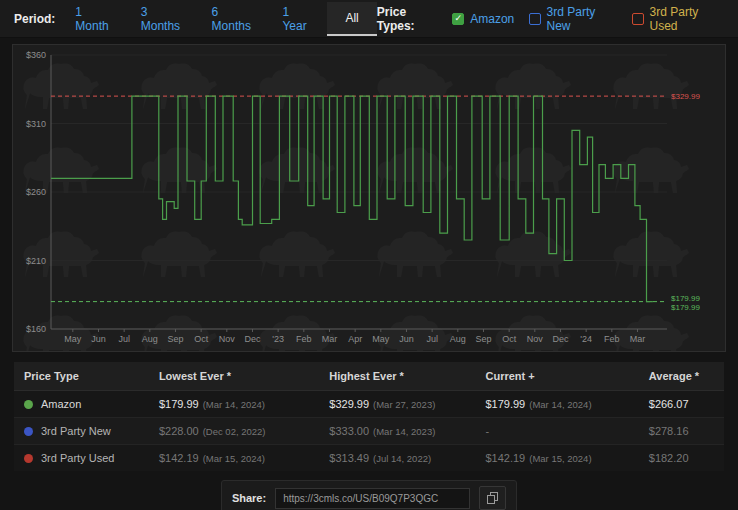 The width and height of the screenshot is (738, 510). I want to click on period-selector: Period: 1 Month3 Months6 Months1 YearAll, so click(196, 21).